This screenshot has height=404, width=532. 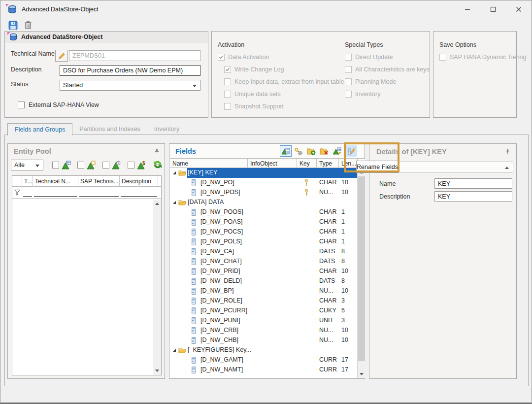 I want to click on add-fields-icon, so click(x=337, y=151).